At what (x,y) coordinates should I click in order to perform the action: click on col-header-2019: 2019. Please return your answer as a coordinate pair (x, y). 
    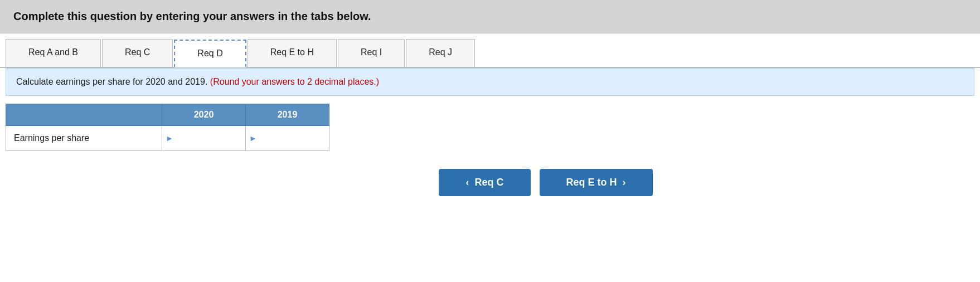
    Looking at the image, I should click on (288, 115).